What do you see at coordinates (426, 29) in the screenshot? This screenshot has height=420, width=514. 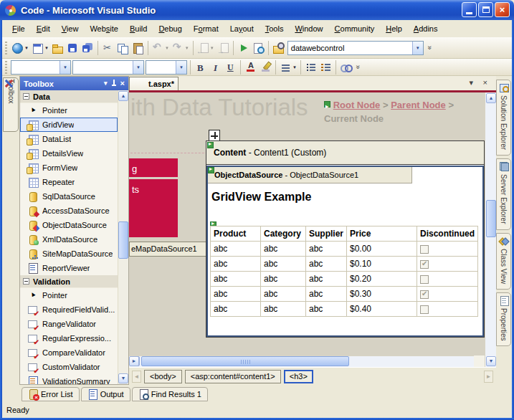 I see `menu-item: Addins` at bounding box center [426, 29].